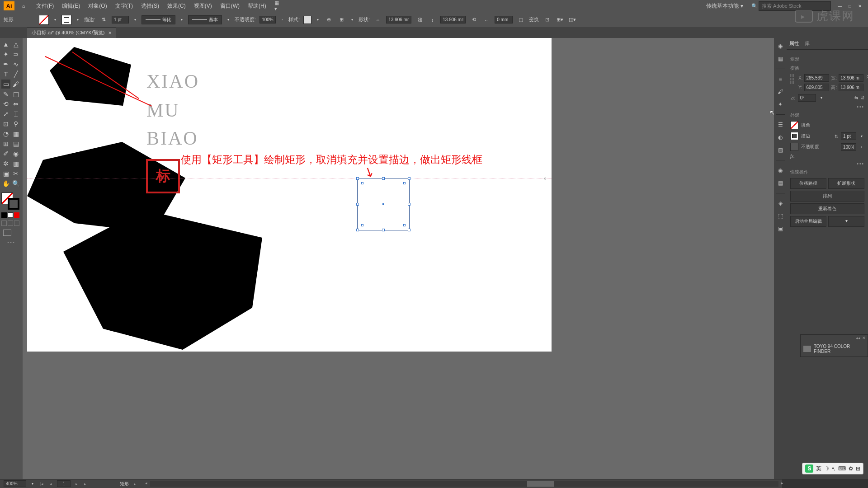 This screenshot has width=868, height=488. I want to click on menu-file: 文件(F), so click(45, 6).